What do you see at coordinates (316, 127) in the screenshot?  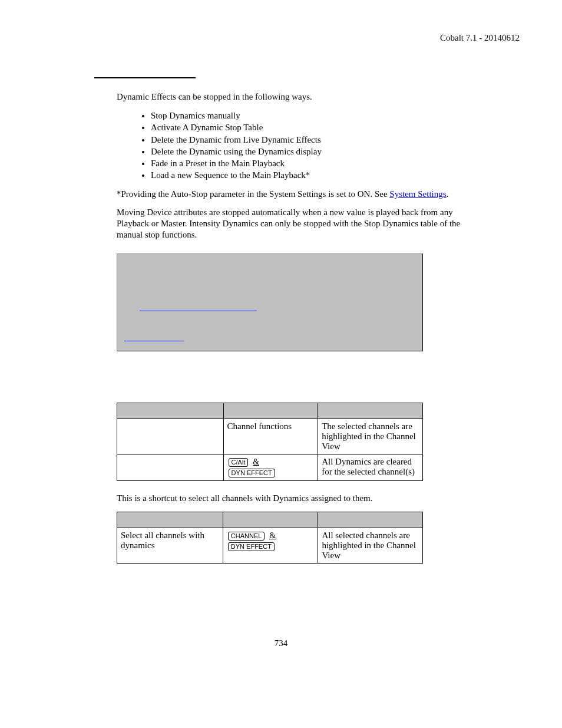 I see `list-item: Activate A Dynamic Stop Table` at bounding box center [316, 127].